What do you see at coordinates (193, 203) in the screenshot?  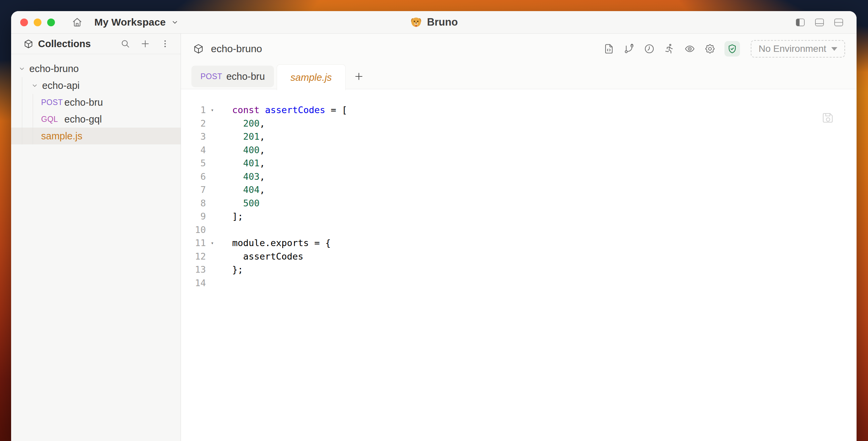 I see `line-number: 8` at bounding box center [193, 203].